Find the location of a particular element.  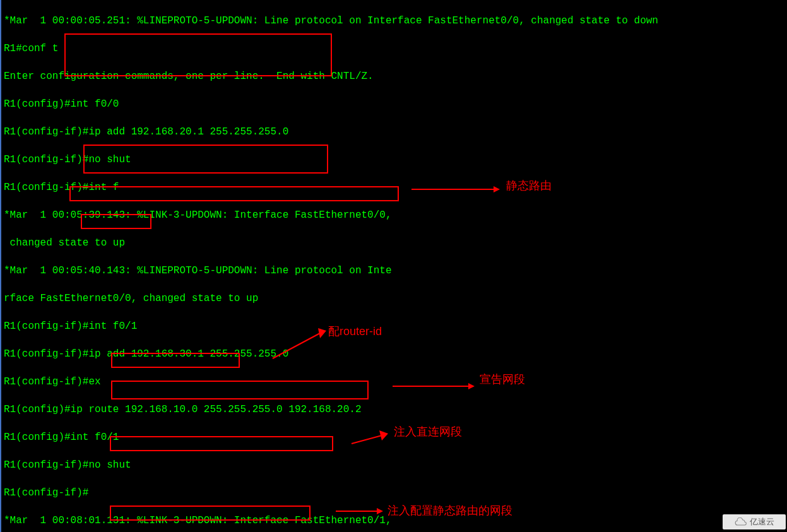

terminal-line: R1(config-if)# is located at coordinates (395, 493).